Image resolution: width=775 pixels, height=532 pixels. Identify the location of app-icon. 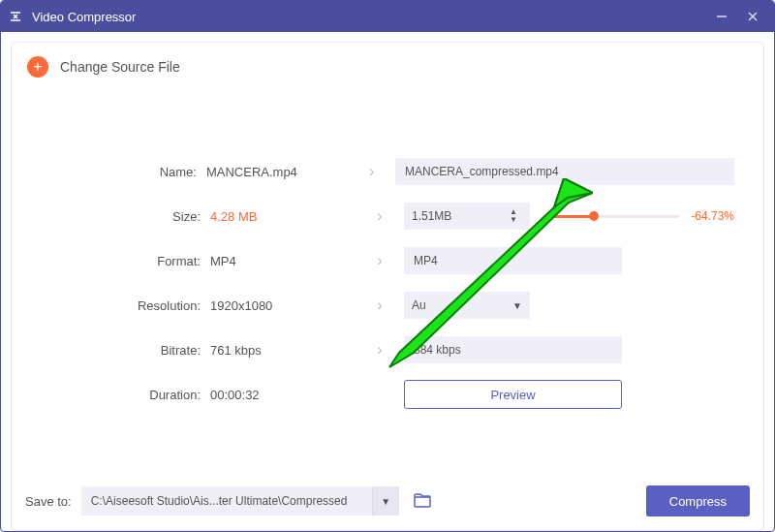
(16, 16).